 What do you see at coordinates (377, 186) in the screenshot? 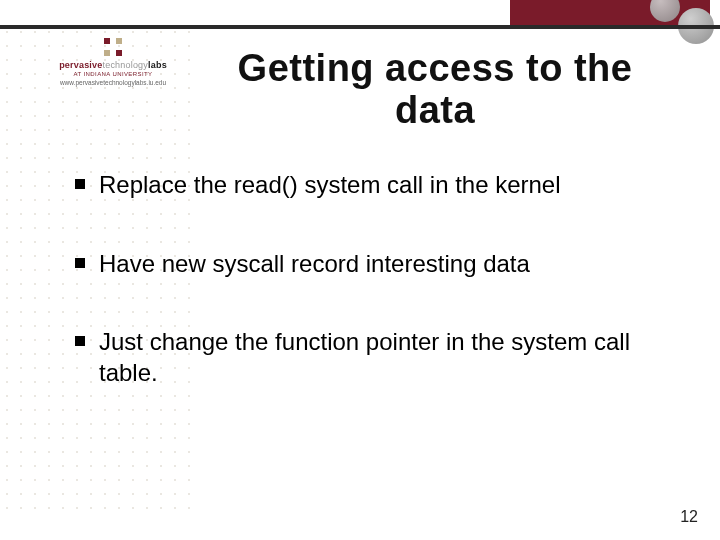
I see `bullet-text: Replace the read() system call in the ke…` at bounding box center [377, 186].